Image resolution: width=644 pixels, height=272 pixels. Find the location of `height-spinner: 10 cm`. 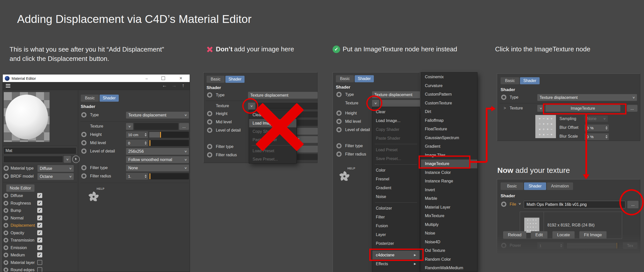

height-spinner: 10 cm is located at coordinates (137, 135).